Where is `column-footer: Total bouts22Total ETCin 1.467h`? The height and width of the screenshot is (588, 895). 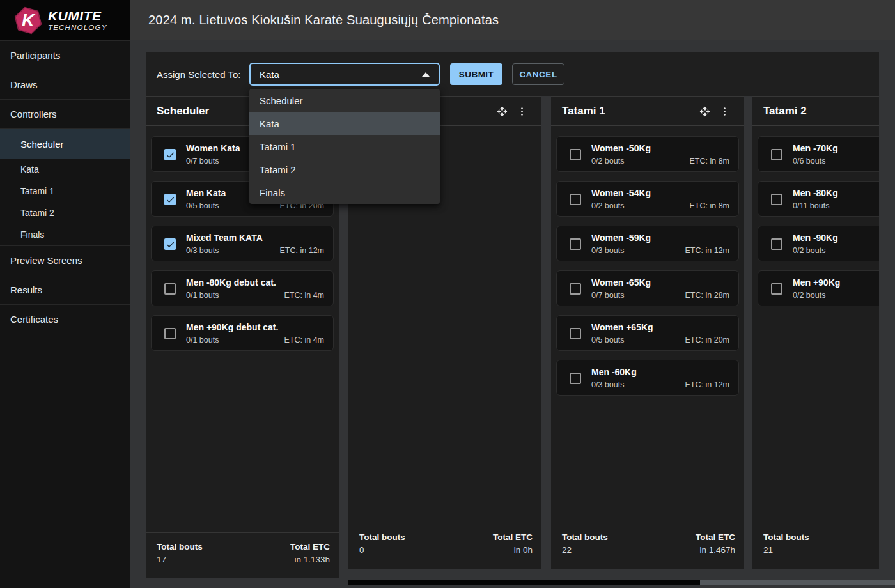 column-footer: Total bouts22Total ETCin 1.467h is located at coordinates (648, 546).